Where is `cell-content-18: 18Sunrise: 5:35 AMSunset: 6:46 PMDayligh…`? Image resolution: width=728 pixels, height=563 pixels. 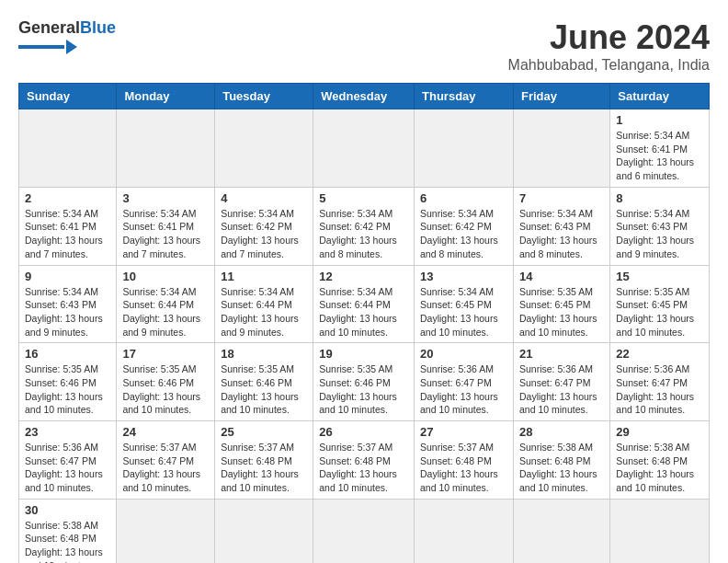 cell-content-18: 18Sunrise: 5:35 AMSunset: 6:46 PMDayligh… is located at coordinates (264, 382).